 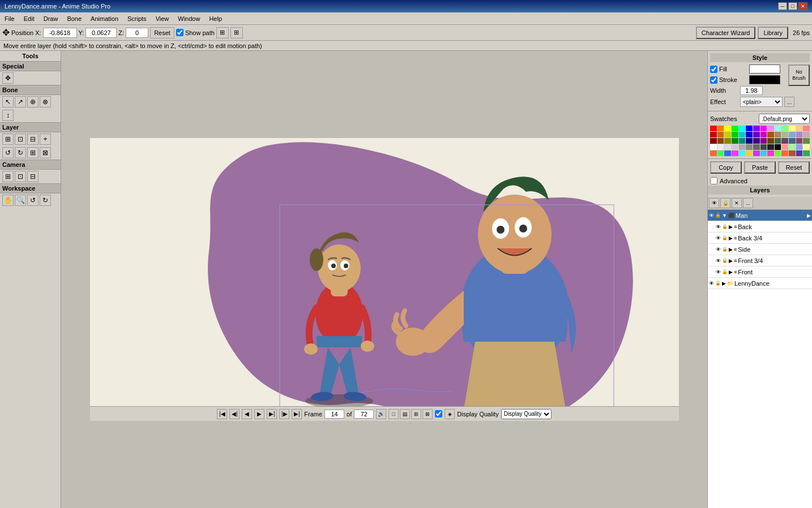 I want to click on fill-checkbox, so click(x=713, y=69).